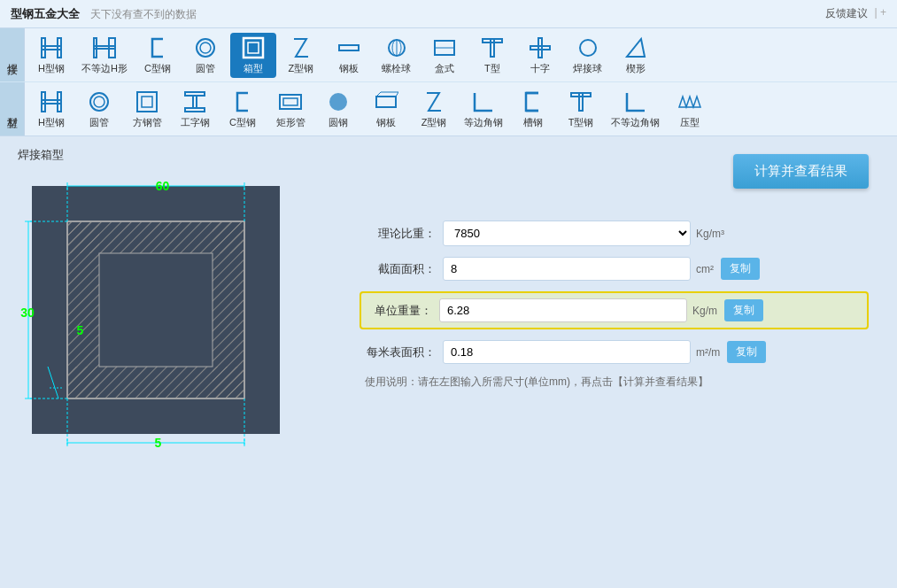  What do you see at coordinates (104, 55) in the screenshot?
I see `shape-unequal-h: 不等边H形` at bounding box center [104, 55].